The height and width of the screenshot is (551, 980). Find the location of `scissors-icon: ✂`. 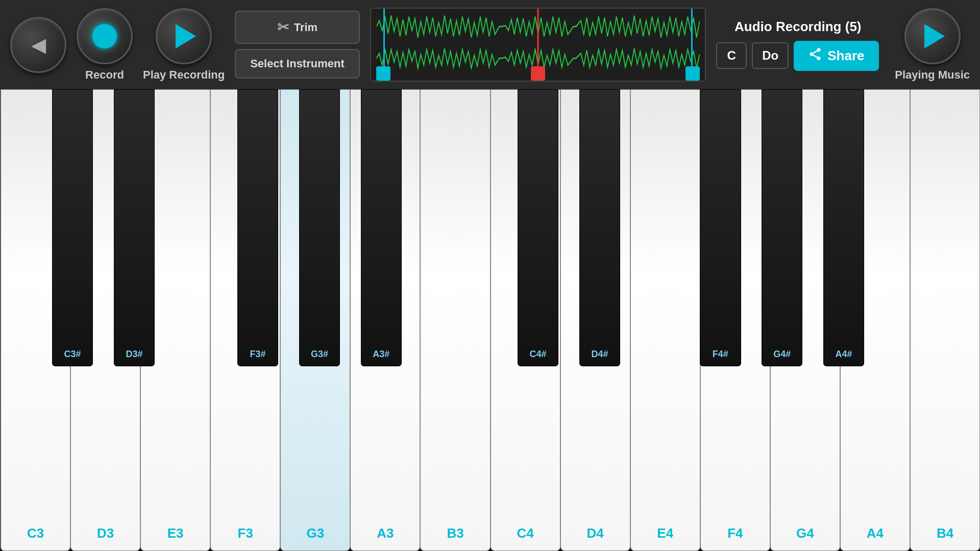

scissors-icon: ✂ is located at coordinates (283, 28).